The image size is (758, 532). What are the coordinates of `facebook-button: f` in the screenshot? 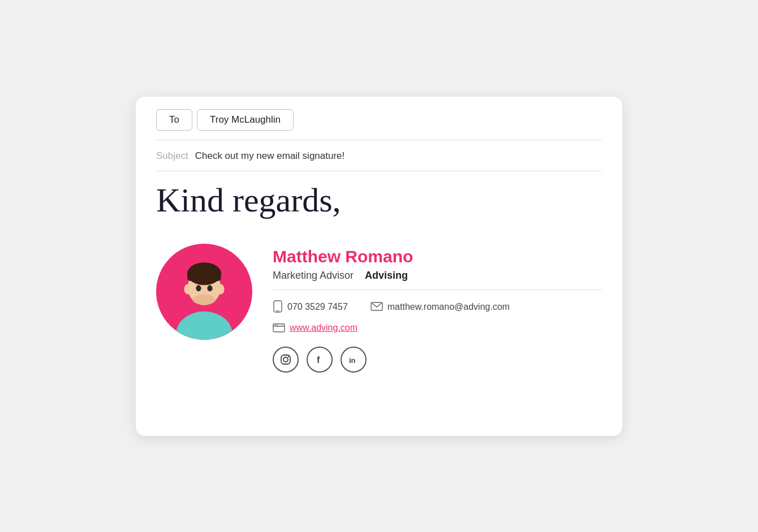 It's located at (320, 360).